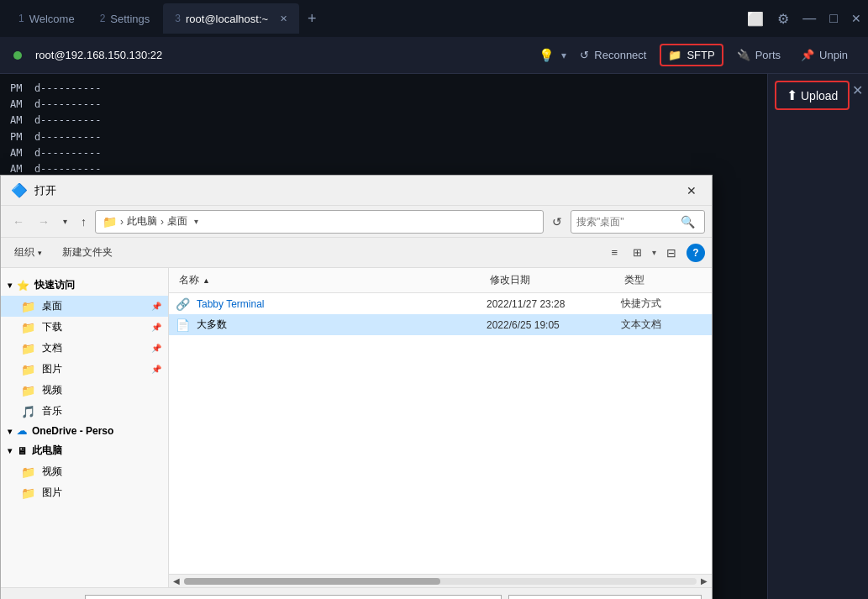  What do you see at coordinates (44, 222) in the screenshot?
I see `nav-forward-button: →` at bounding box center [44, 222].